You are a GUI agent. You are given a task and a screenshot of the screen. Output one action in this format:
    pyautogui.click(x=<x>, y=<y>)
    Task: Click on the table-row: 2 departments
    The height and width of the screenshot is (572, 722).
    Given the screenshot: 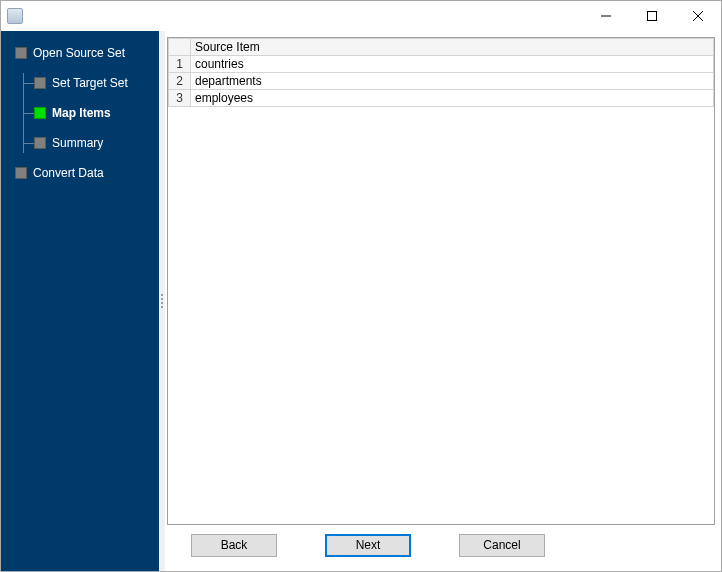 What is the action you would take?
    pyautogui.click(x=442, y=82)
    